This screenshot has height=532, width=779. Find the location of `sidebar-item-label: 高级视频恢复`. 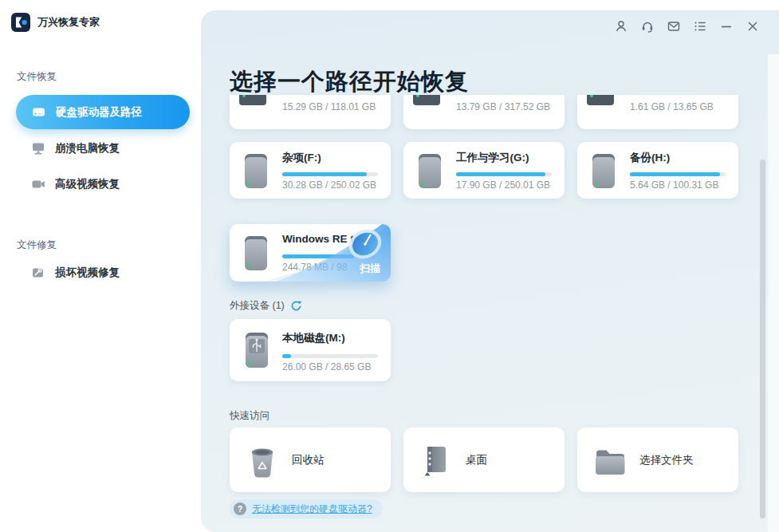

sidebar-item-label: 高级视频恢复 is located at coordinates (88, 184).